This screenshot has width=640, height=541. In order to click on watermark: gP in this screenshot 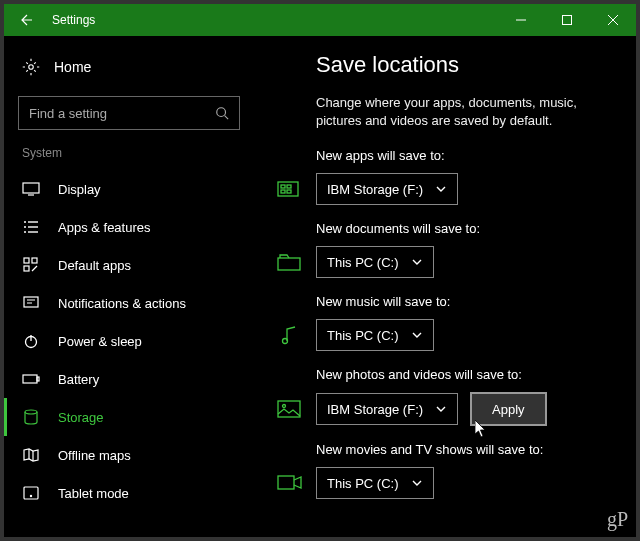, I will do `click(618, 520)`.